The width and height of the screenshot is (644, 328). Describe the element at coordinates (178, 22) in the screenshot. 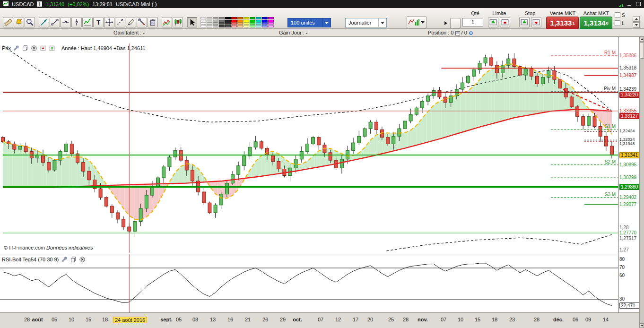

I see `candle-chart-icon` at that location.